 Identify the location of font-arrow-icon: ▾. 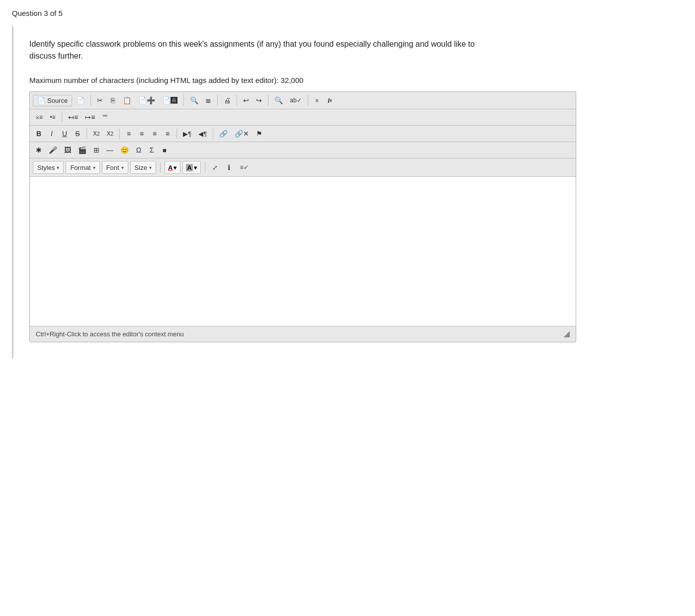
(122, 168).